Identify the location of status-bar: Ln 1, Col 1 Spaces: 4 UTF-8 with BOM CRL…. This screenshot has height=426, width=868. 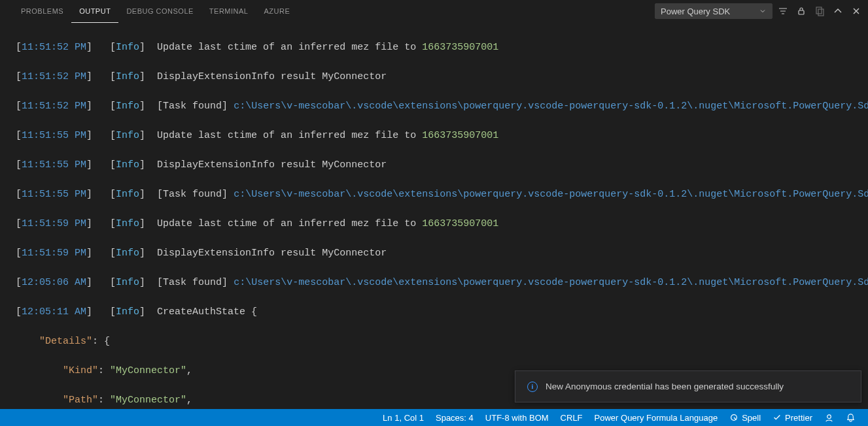
(434, 418).